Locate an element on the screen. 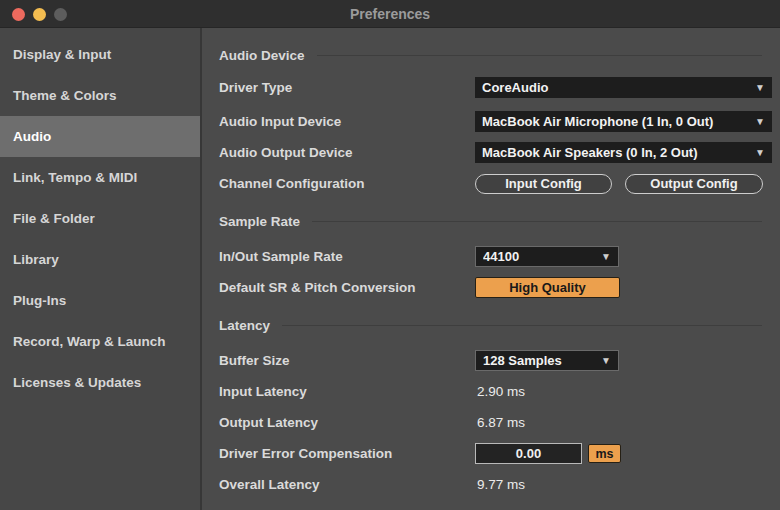 This screenshot has width=780, height=510. input-latency-label: Input Latency is located at coordinates (347, 392).